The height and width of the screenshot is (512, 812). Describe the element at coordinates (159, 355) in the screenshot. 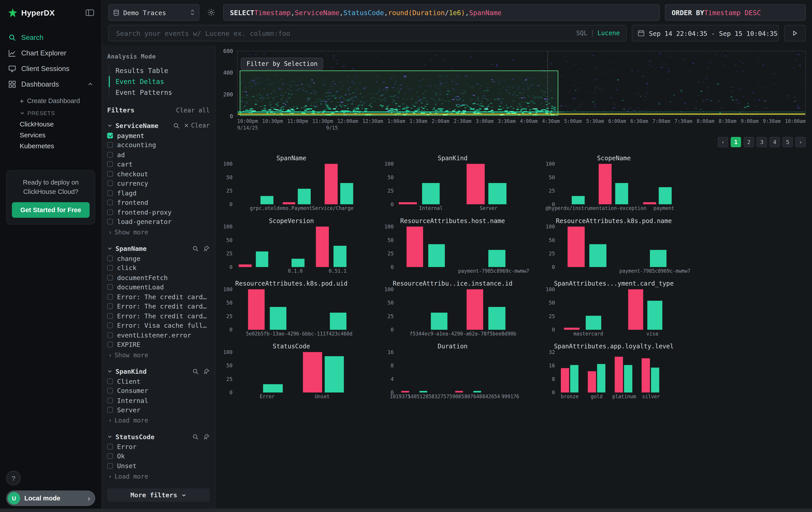

I see `show-more-button: ›Show more` at that location.